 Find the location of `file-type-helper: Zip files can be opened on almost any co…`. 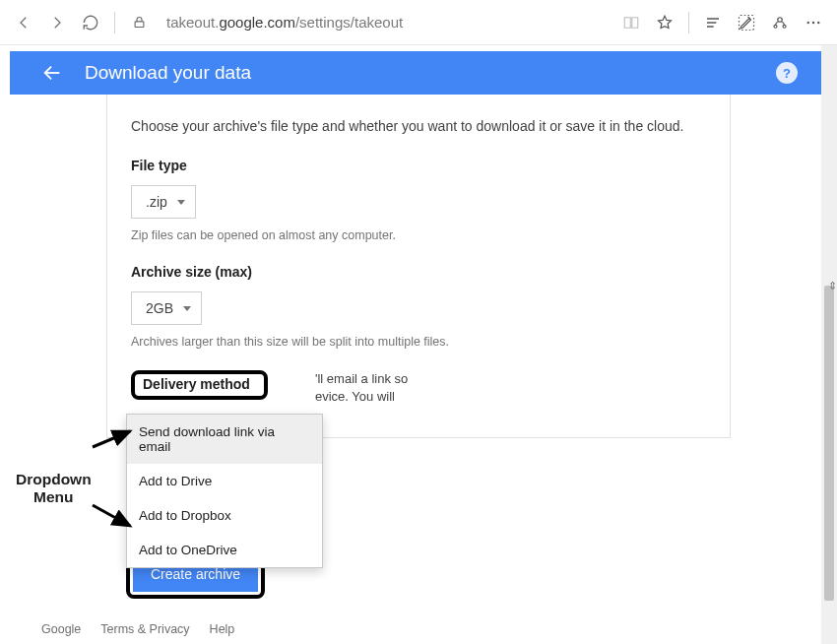

file-type-helper: Zip files can be opened on almost any co… is located at coordinates (298, 235).